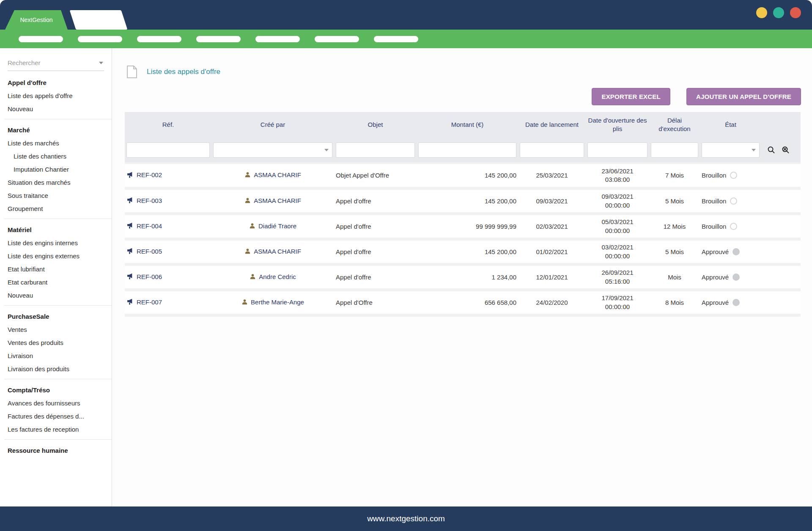  What do you see at coordinates (779, 13) in the screenshot?
I see `window-maximize-button` at bounding box center [779, 13].